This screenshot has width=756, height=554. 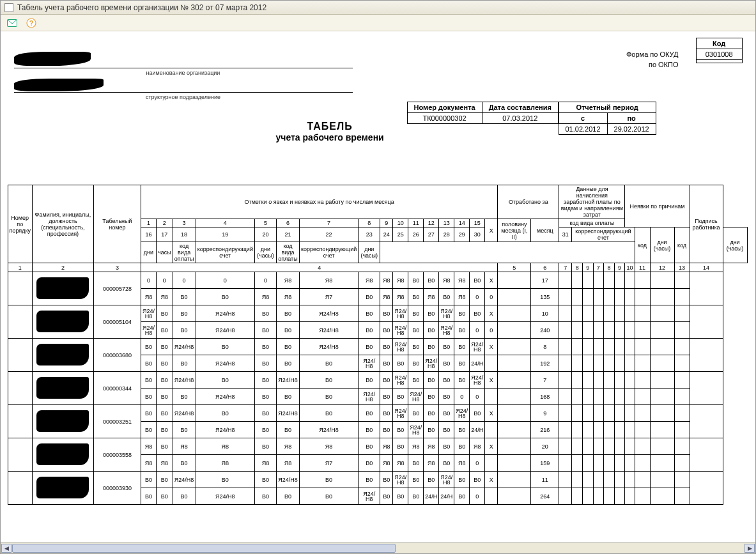 What do you see at coordinates (377, 281) in the screenshot?
I see `table-row: 00000572800000Я8Я8Я8Я8Я8В0В0Я8Я8В0X17` at bounding box center [377, 281].